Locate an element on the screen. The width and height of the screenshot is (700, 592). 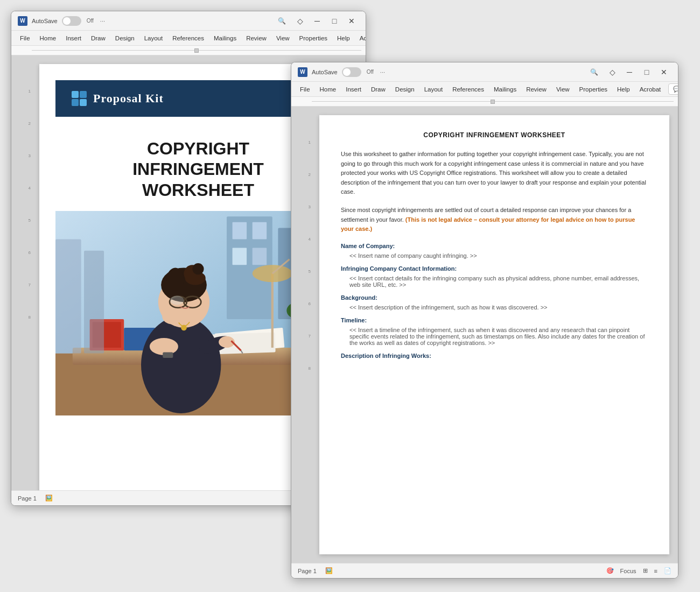
menu-mailings-1: Mailings is located at coordinates (225, 38).